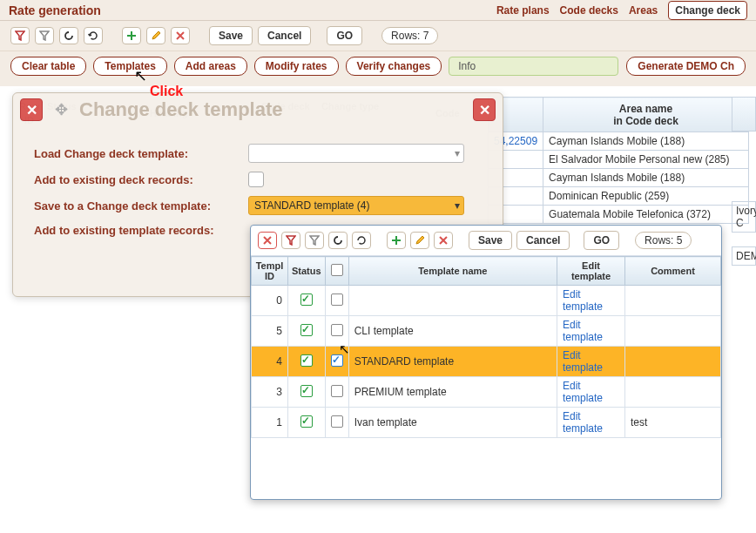  Describe the element at coordinates (673, 272) in the screenshot. I see `col-comment: Comment` at that location.